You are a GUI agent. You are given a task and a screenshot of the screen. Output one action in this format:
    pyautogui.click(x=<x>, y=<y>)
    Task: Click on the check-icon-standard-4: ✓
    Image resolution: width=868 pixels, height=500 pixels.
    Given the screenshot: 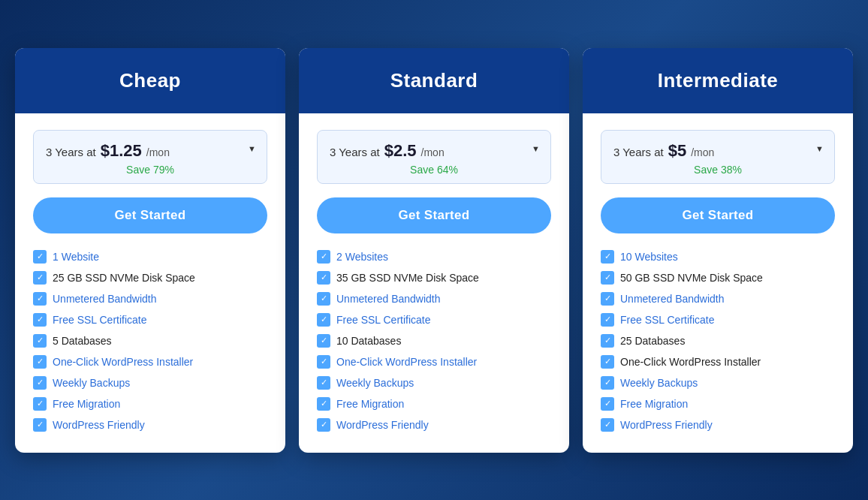 What is the action you would take?
    pyautogui.click(x=324, y=341)
    